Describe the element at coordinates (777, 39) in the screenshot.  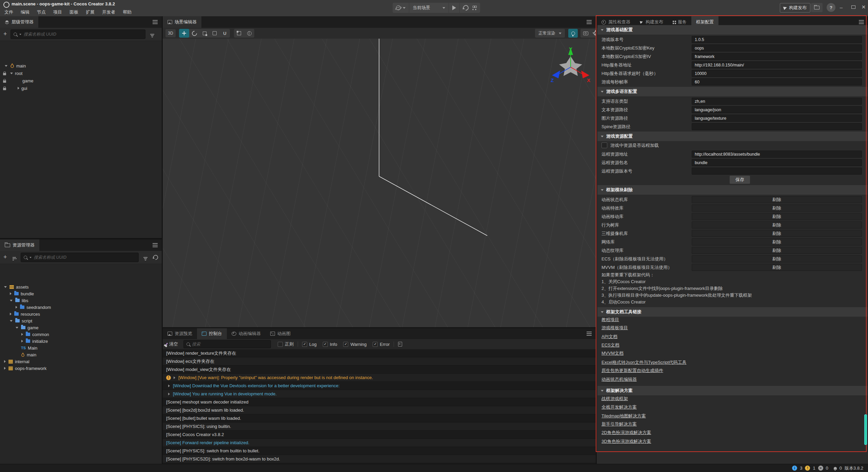
I see `text-field: 1.0.5` at that location.